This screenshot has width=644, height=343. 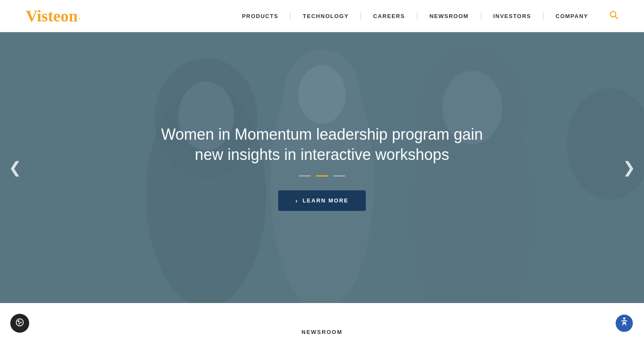 I want to click on site-header: Visteon· PRODUCTS TECHNOLOGY CAREERS NEW…, so click(x=322, y=16).